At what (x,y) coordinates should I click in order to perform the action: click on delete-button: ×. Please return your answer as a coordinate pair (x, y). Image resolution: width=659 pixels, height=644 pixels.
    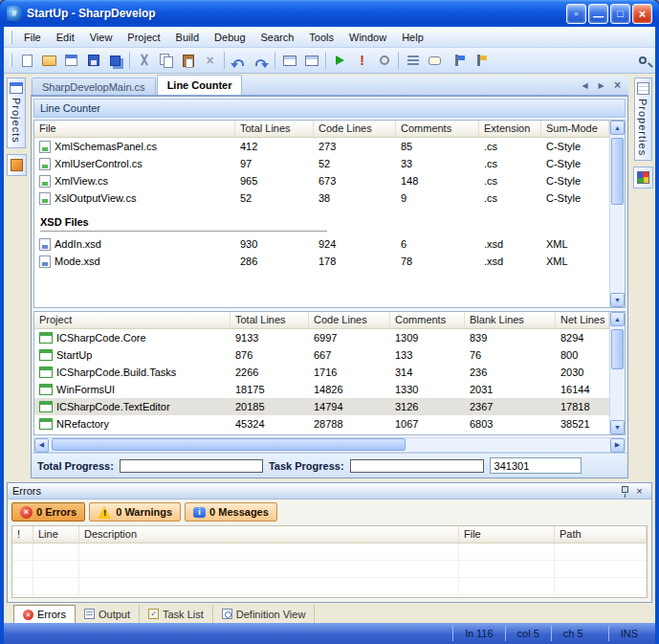
    Looking at the image, I should click on (210, 60).